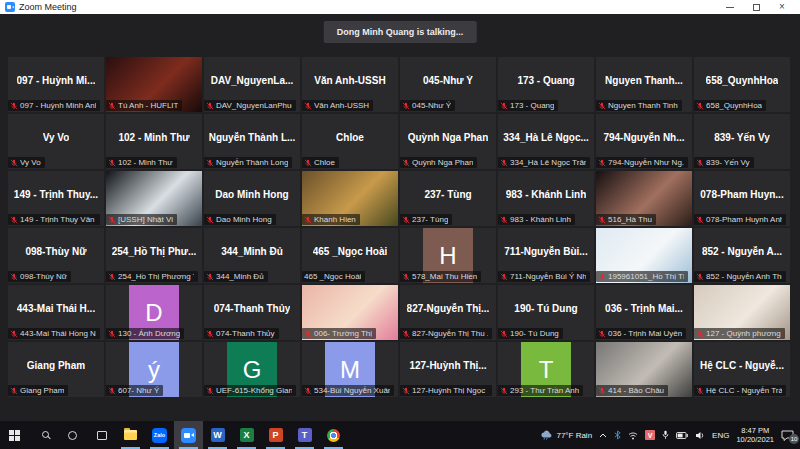 The image size is (800, 449). I want to click on participant-tile: 465 _Ngọc Hoài 465 _Ngọc Hoài, so click(350, 256).